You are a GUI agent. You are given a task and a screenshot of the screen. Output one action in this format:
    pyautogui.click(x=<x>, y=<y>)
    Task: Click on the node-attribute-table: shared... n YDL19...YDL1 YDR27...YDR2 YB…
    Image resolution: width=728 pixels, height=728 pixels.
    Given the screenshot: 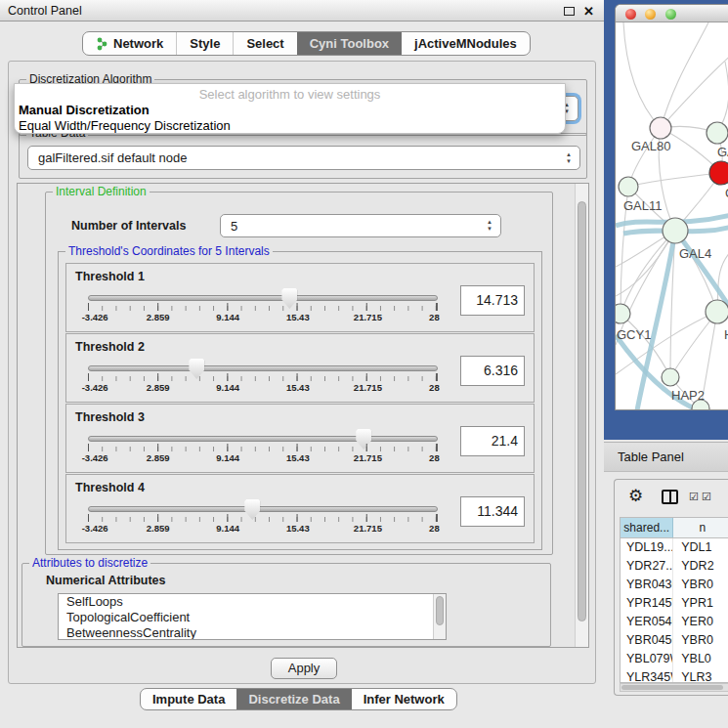 What is the action you would take?
    pyautogui.click(x=674, y=600)
    